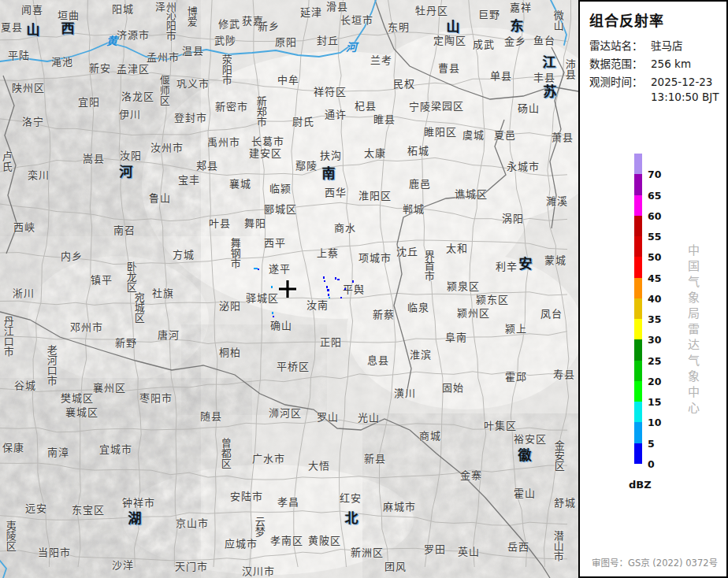 This screenshot has height=578, width=728. What do you see at coordinates (311, 13) in the screenshot?
I see `map-label: 延津` at bounding box center [311, 13].